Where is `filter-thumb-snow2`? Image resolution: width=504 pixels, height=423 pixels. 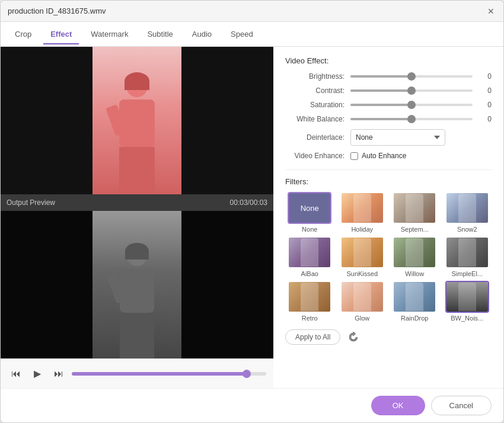 filter-thumb-snow2 is located at coordinates (467, 208).